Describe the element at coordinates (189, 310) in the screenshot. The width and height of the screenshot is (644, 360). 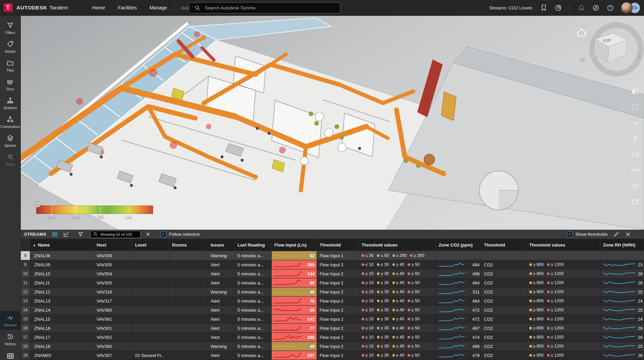
I see `cell-rooms` at that location.